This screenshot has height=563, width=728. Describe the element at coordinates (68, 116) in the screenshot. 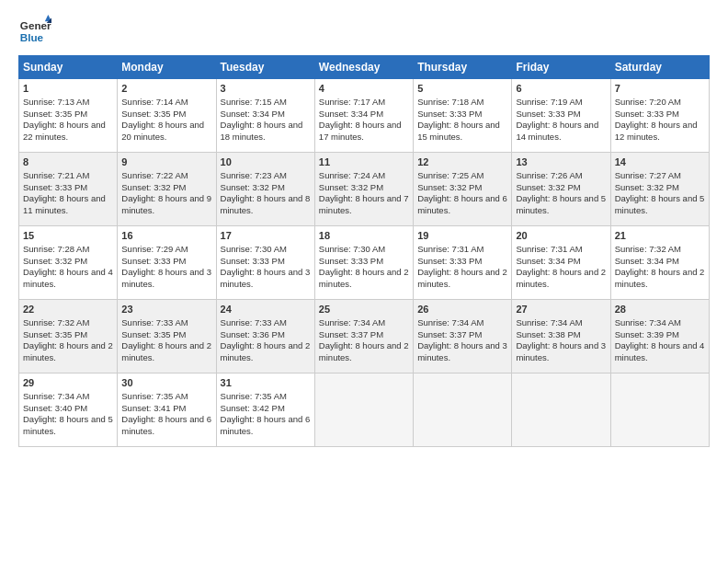

I see `calendar-cell: 1Sunrise: 7:13 AMSunset: 3:35 PMDaylight…` at that location.